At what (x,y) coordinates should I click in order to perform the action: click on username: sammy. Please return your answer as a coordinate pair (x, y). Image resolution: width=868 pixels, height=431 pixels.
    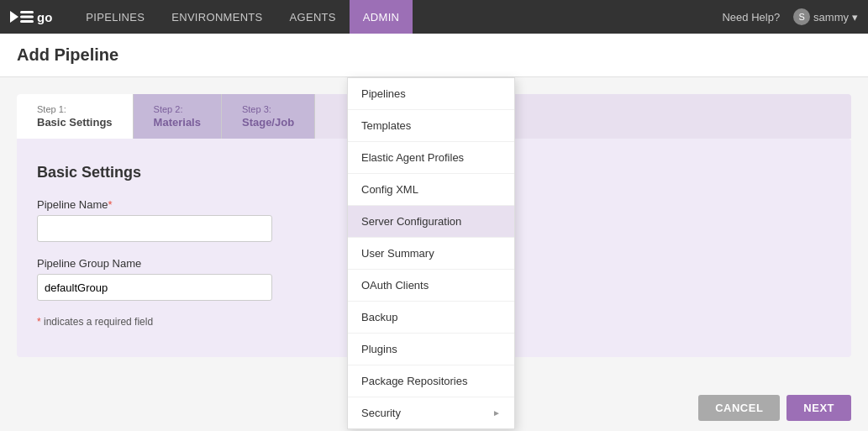
    Looking at the image, I should click on (831, 17).